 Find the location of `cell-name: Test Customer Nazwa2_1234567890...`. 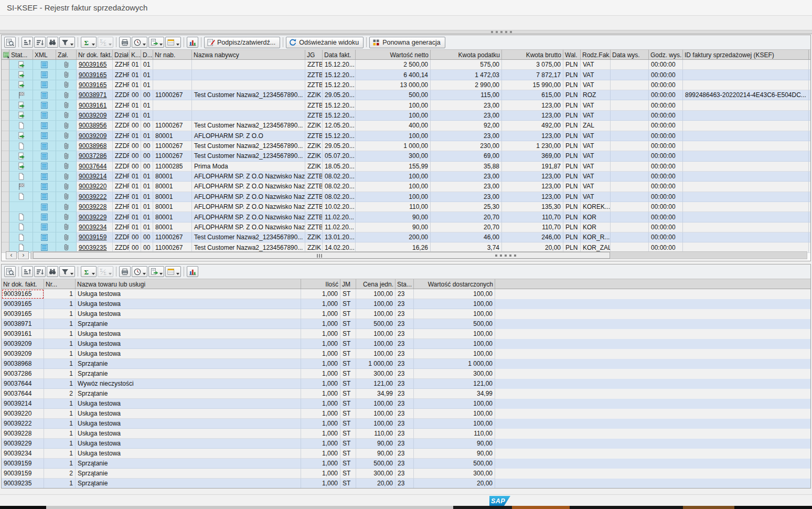

cell-name: Test Customer Nazwa2_1234567890... is located at coordinates (249, 126).